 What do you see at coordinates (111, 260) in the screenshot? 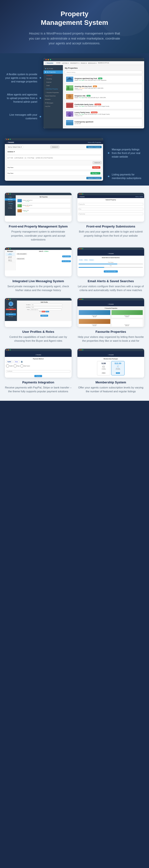
I see `mini-search-criteria: For Sale 3 Beds+ Downtown` at bounding box center [111, 260].